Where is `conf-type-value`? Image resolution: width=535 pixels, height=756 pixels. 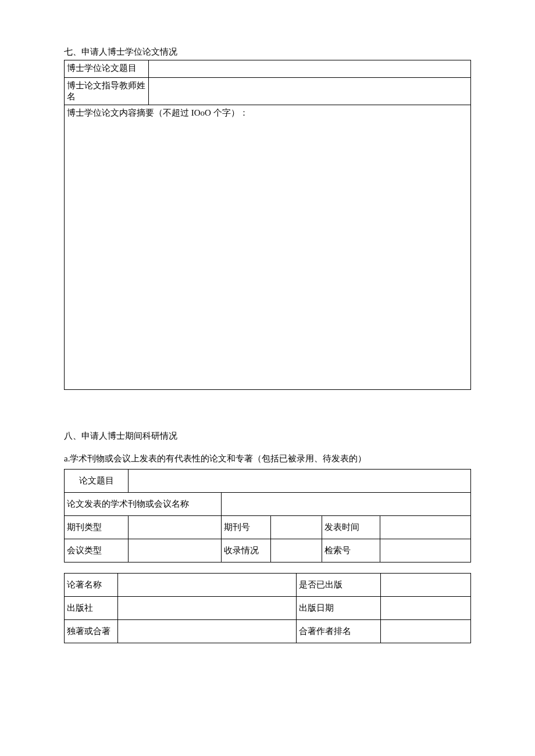 conf-type-value is located at coordinates (175, 551).